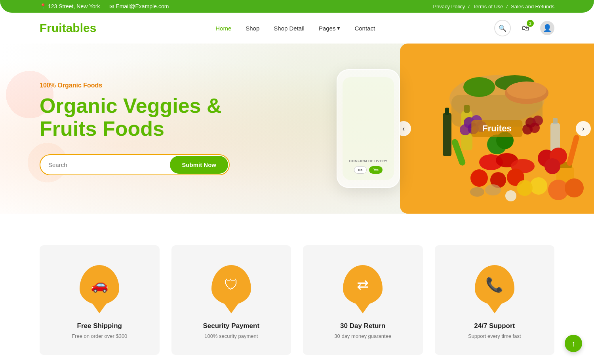  I want to click on support-desc: Support every time fast, so click(495, 336).